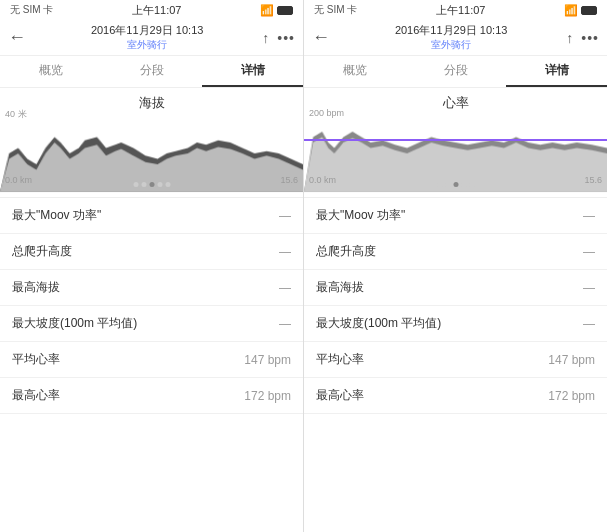 The height and width of the screenshot is (532, 607). I want to click on heart-rate-avg-line, so click(456, 140).